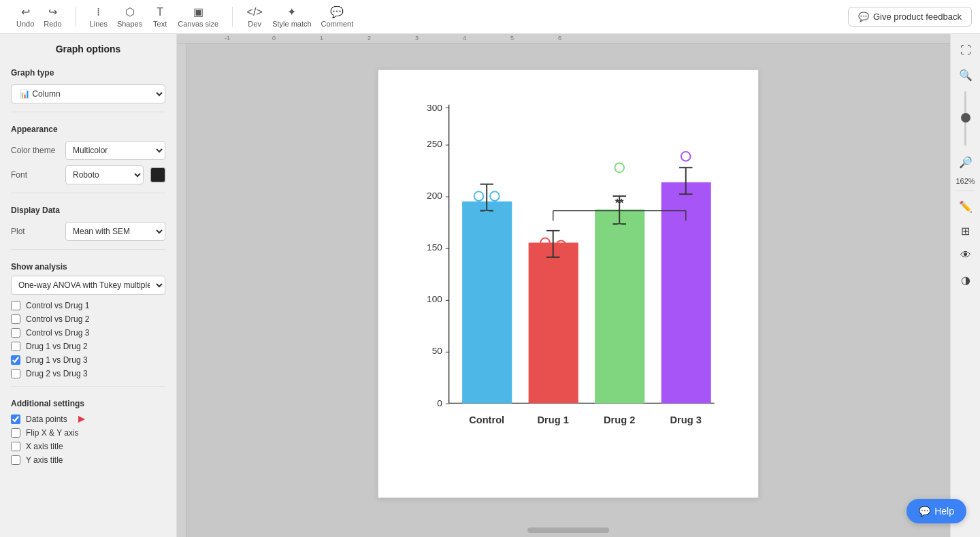 This screenshot has height=537, width=980. I want to click on fullscreen-button: ⛶, so click(966, 50).